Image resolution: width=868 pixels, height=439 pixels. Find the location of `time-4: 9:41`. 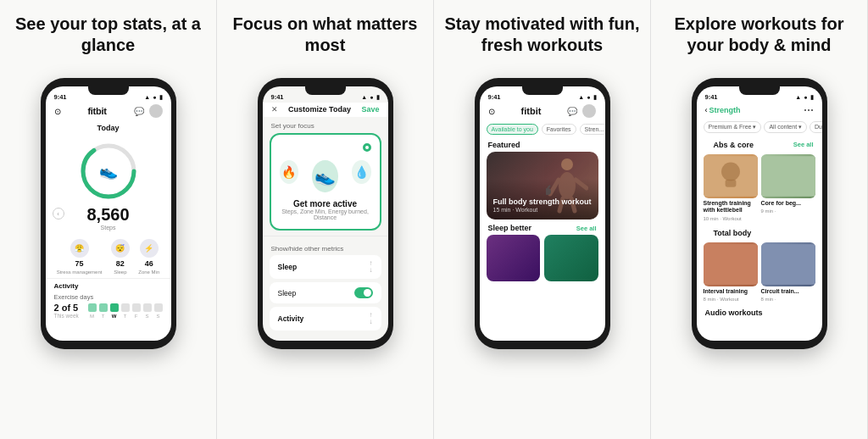

time-4: 9:41 is located at coordinates (712, 97).